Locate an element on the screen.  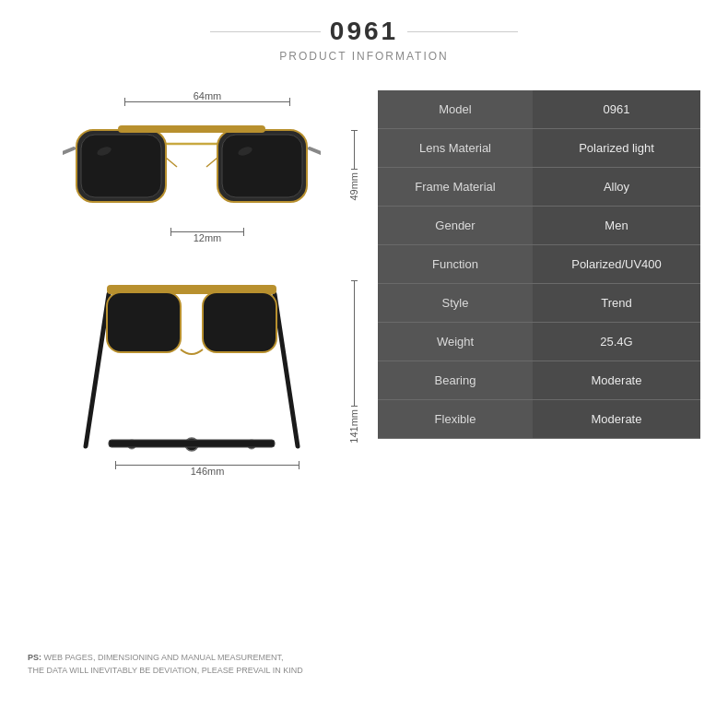
spec-row: Frame MaterialAlloy is located at coordinates (539, 187).